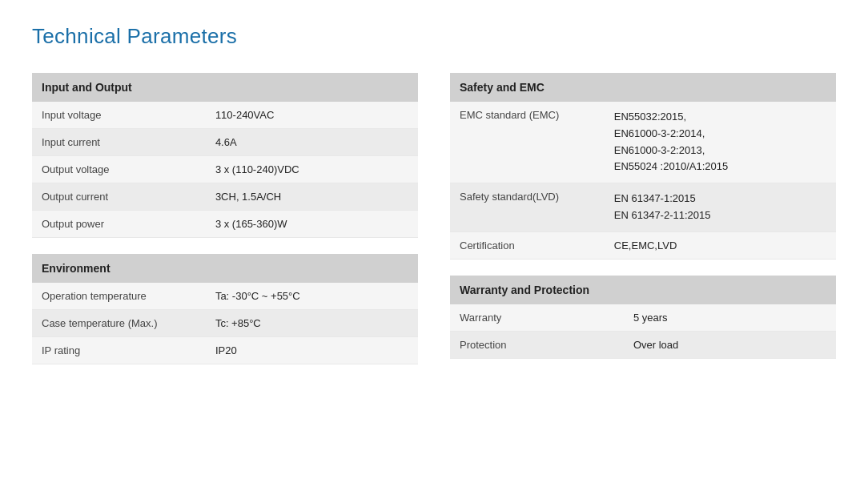 This screenshot has height=495, width=868. What do you see at coordinates (312, 143) in the screenshot?
I see `row-value: 4.6A` at bounding box center [312, 143].